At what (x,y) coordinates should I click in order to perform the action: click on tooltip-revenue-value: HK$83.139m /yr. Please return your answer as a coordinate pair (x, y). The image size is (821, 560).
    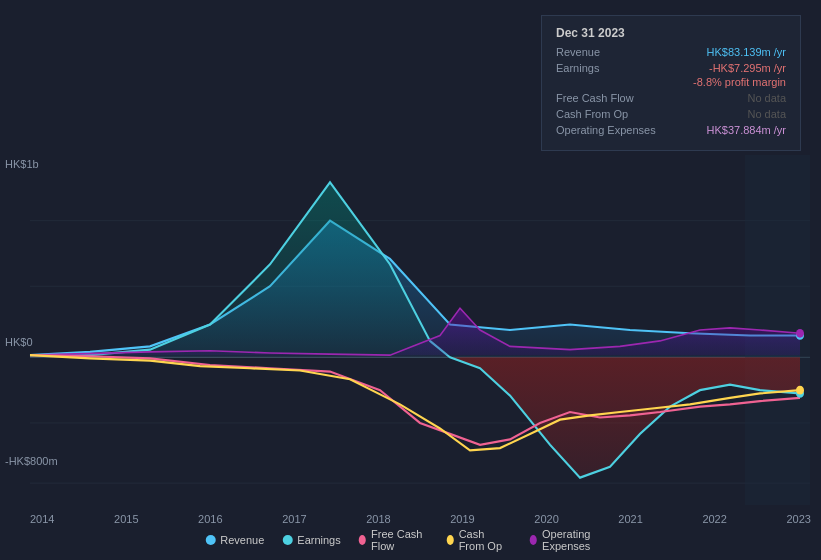
    Looking at the image, I should click on (726, 52).